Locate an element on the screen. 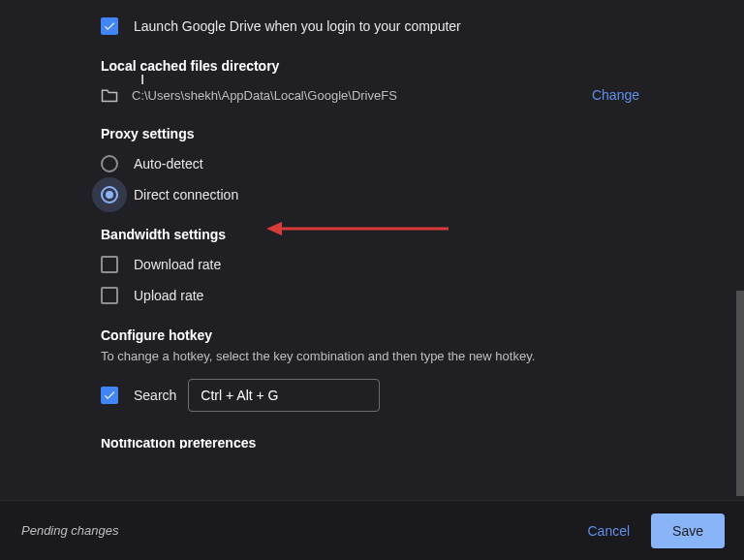  bandwidth-label-upload: Upload rate is located at coordinates (169, 296).